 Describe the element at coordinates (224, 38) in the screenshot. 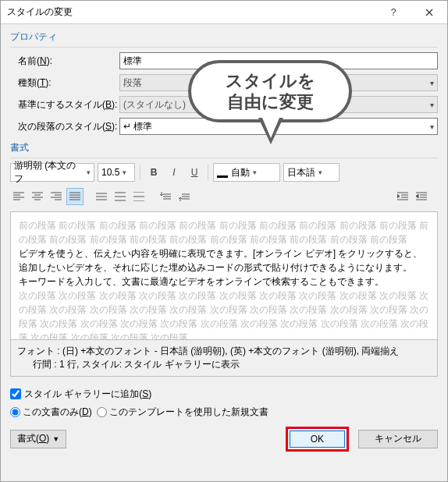

I see `properties-group-label: プロパティ` at that location.